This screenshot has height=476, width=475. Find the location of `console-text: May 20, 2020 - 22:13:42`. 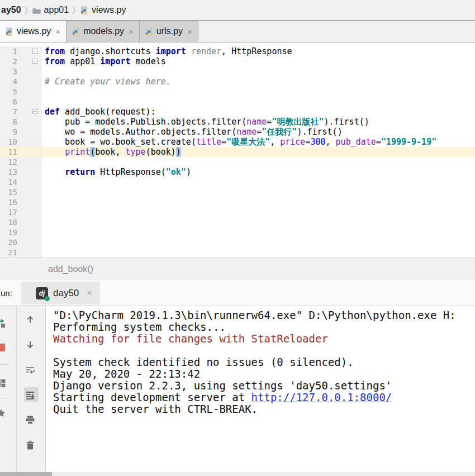

console-text: May 20, 2020 - 22:13:42 is located at coordinates (126, 374).